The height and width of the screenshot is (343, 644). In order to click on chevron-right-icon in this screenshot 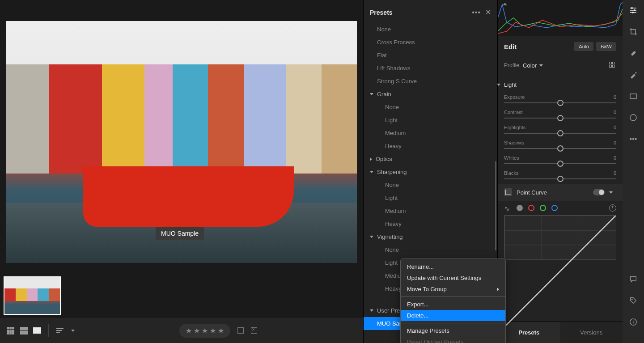, I will do `click(371, 159)`.